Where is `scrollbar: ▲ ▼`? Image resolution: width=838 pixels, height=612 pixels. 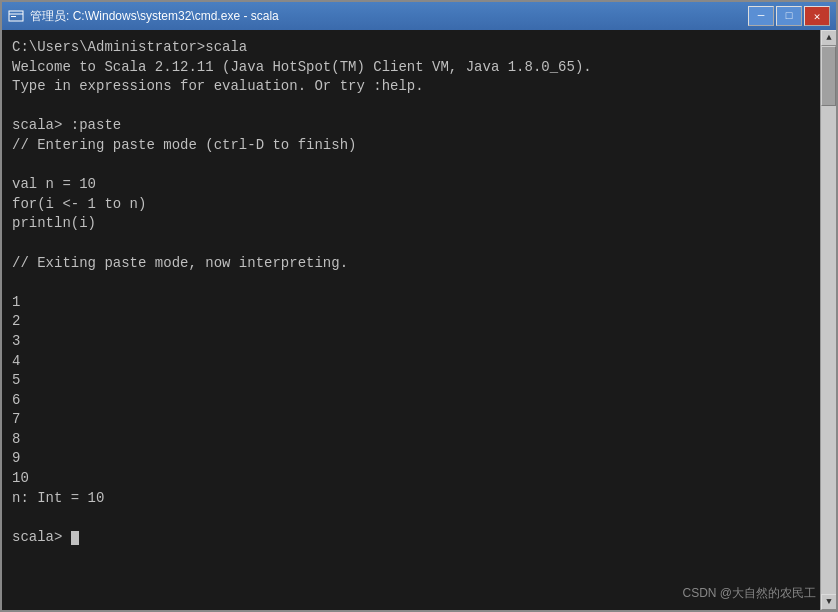
scrollbar: ▲ ▼ is located at coordinates (828, 320).